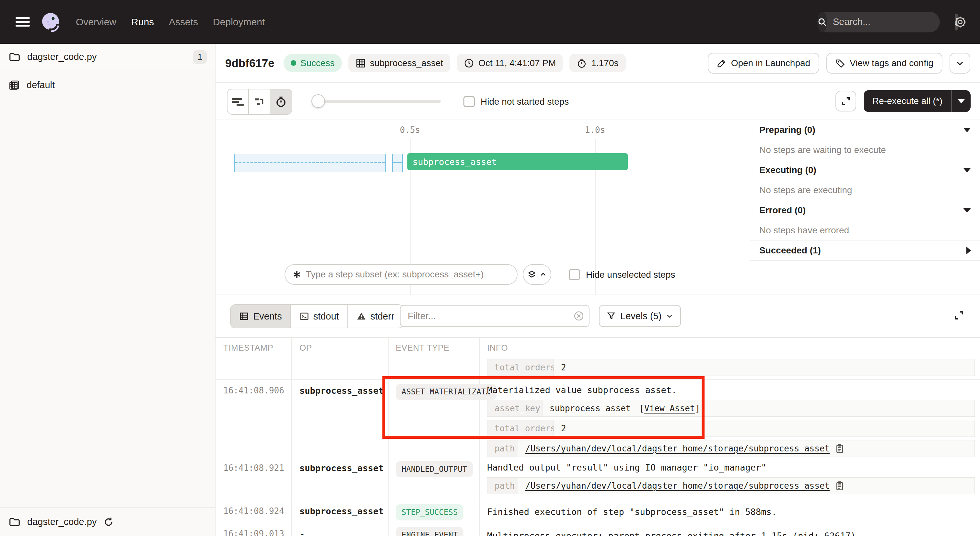 This screenshot has width=980, height=536. What do you see at coordinates (598, 512) in the screenshot?
I see `table-row-step-success: 16:41:08.924 subprocess_asset STEP_SUCCE…` at bounding box center [598, 512].